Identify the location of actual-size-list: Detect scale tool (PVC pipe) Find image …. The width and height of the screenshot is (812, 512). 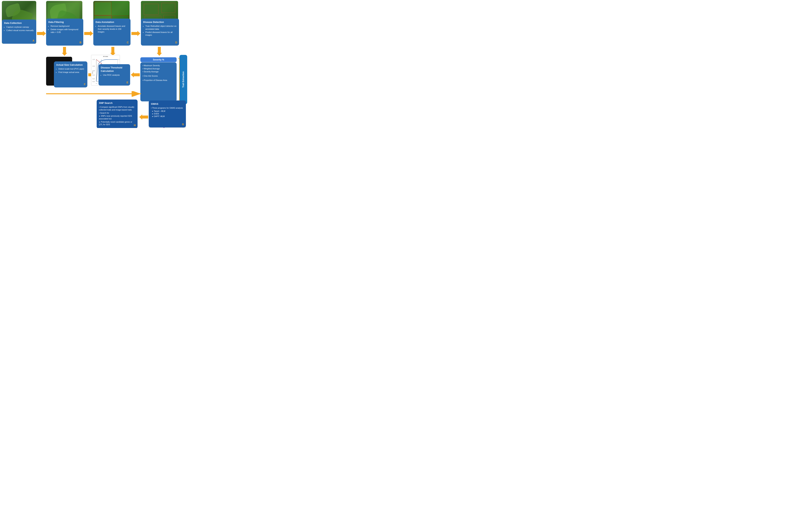
(70, 71).